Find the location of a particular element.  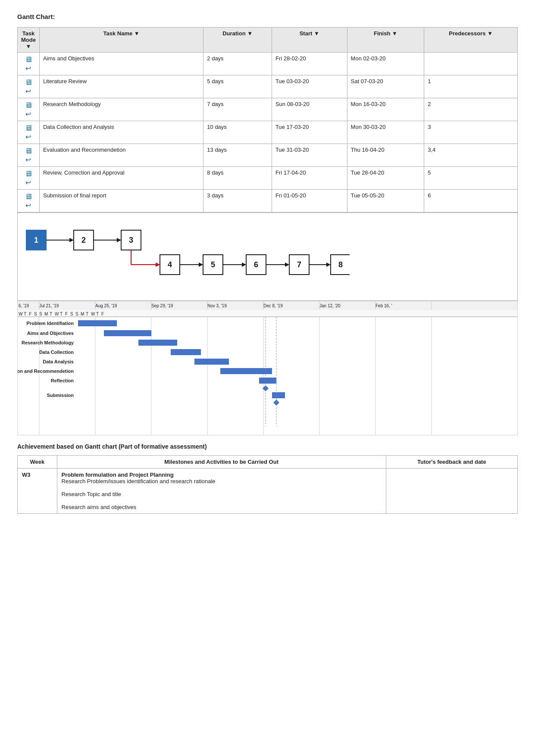

task-name-cell: Literature Review is located at coordinates (121, 87).